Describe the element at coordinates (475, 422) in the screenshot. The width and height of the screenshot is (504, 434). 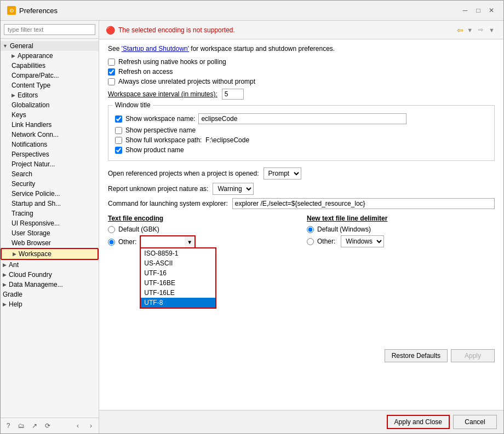
I see `cancel-button: Cancel` at that location.